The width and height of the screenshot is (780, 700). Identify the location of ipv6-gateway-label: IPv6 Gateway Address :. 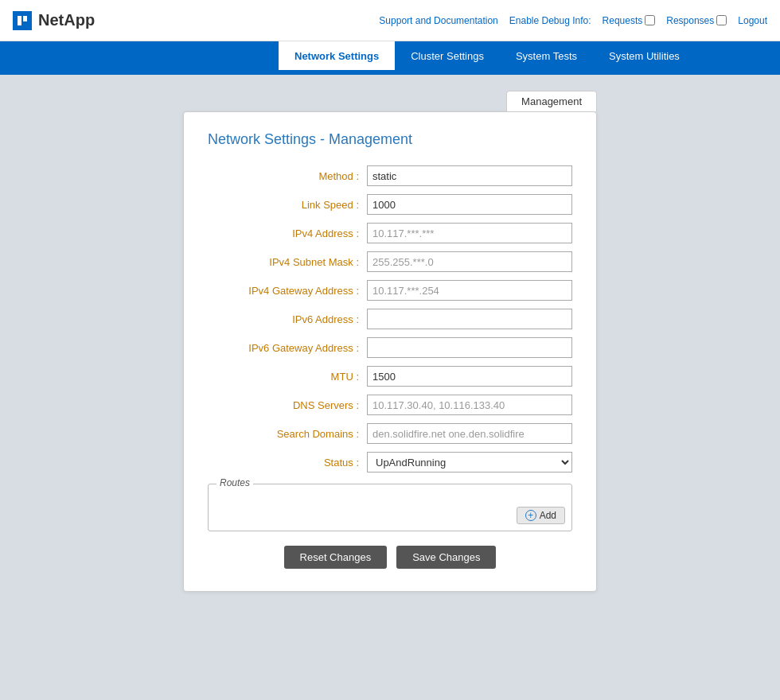
(287, 348).